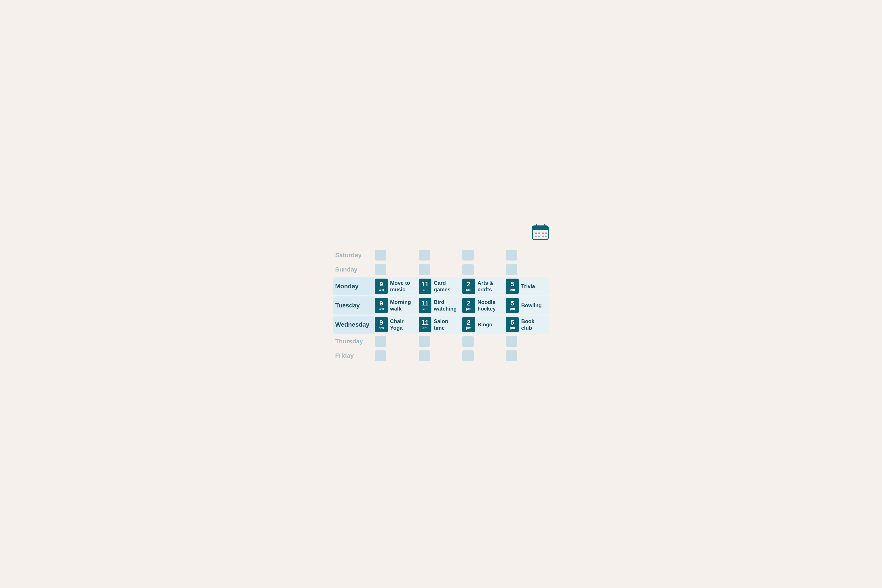 This screenshot has width=882, height=588. What do you see at coordinates (534, 305) in the screenshot?
I see `activity-cell-tuesday-3: Bowling` at bounding box center [534, 305].